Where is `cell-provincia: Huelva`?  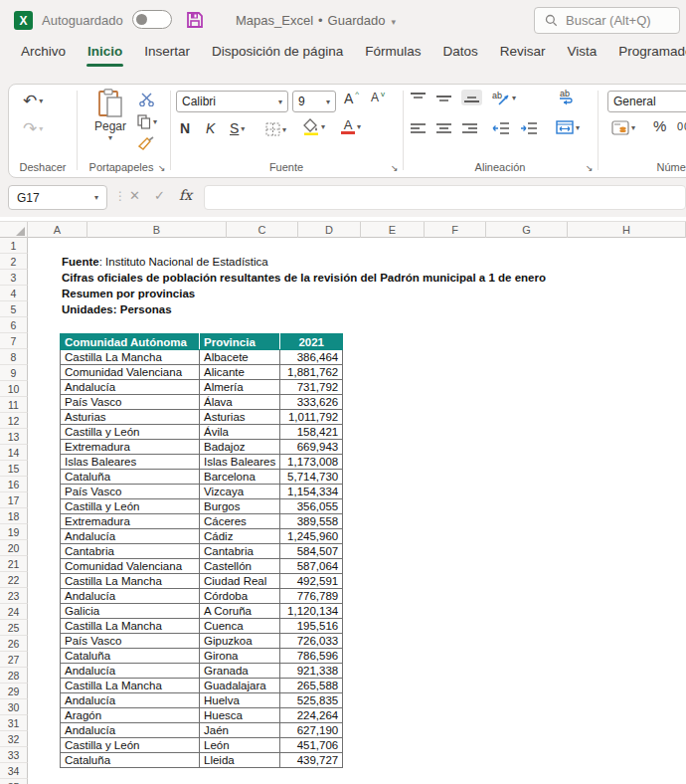
cell-provincia: Huelva is located at coordinates (241, 700).